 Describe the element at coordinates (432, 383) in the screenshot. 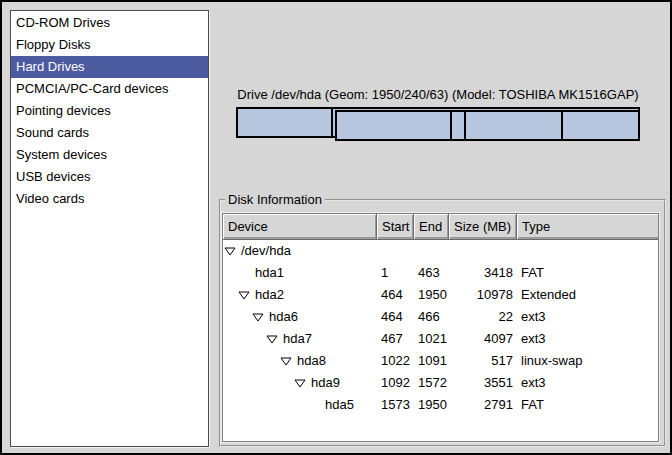

I see `end-cell: 1572` at that location.